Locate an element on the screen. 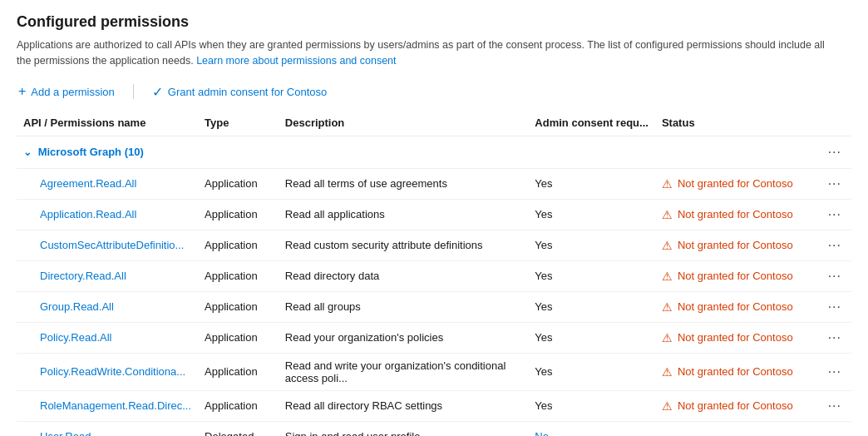 Image resolution: width=868 pixels, height=436 pixels. grant-consent-button: ✓ Grant admin consent for Contoso is located at coordinates (239, 92).